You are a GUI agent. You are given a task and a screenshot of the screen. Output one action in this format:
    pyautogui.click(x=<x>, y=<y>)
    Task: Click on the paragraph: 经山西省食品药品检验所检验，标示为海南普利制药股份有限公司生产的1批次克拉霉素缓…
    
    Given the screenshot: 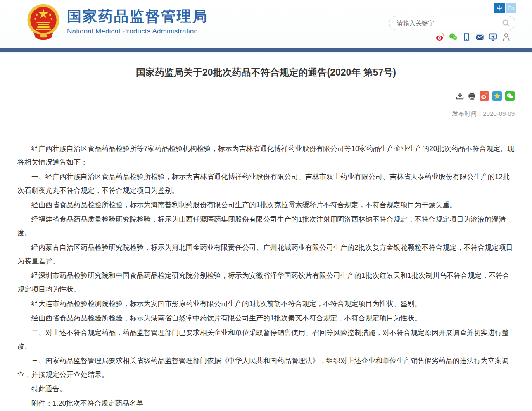 What is the action you would take?
    pyautogui.click(x=266, y=205)
    